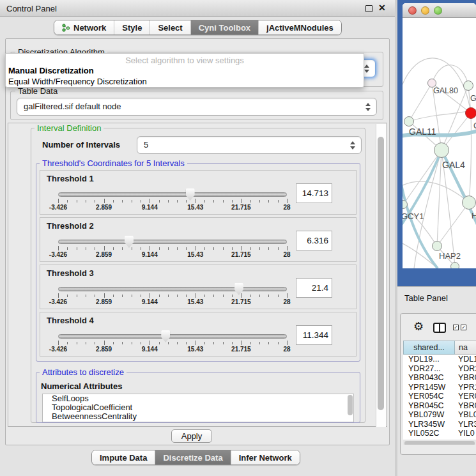  I want to click on close-icon: ✕, so click(382, 8).